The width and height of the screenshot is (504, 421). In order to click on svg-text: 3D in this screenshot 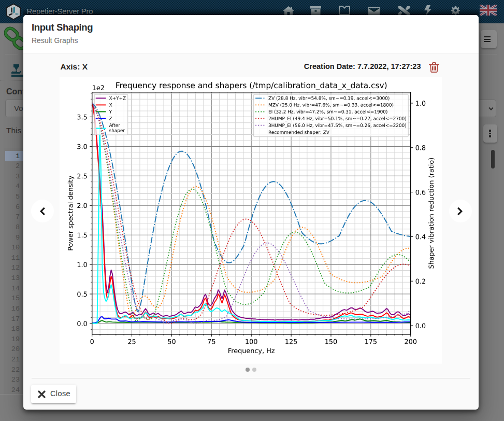, I will do `click(17, 14)`.